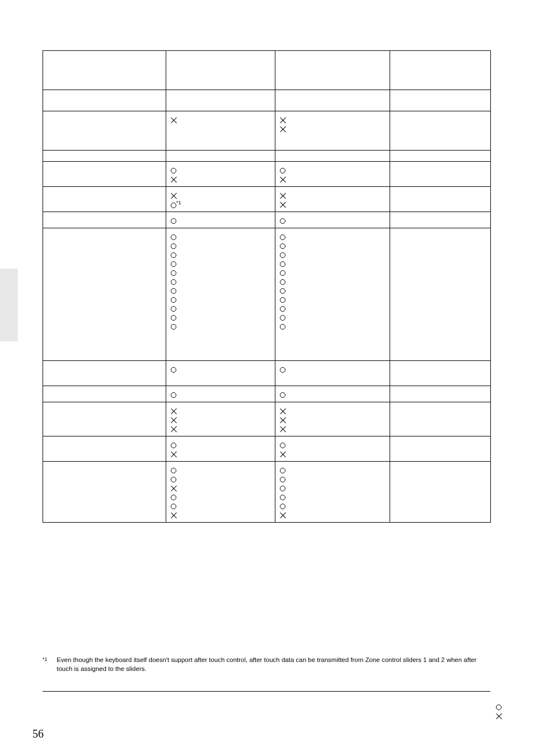  Describe the element at coordinates (267, 199) in the screenshot. I see `table-row: *1` at that location.